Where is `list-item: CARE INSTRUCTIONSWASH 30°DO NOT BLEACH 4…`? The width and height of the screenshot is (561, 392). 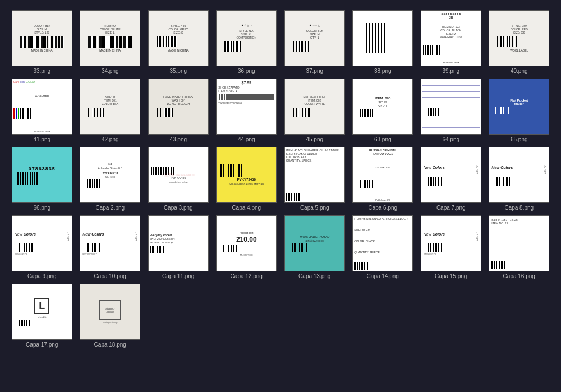 list-item: CARE INSTRUCTIONSWASH 30°DO NOT BLEACH 4… is located at coordinates (178, 110).